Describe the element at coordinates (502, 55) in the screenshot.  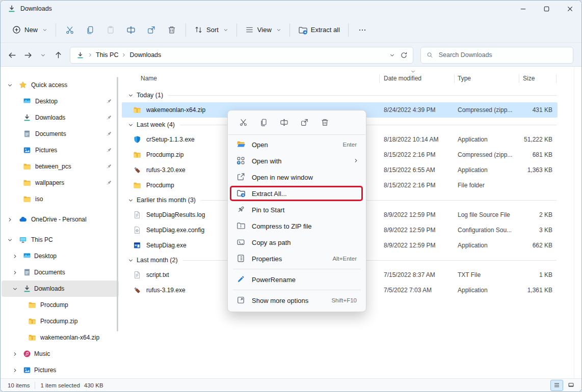
I see `search-input` at that location.